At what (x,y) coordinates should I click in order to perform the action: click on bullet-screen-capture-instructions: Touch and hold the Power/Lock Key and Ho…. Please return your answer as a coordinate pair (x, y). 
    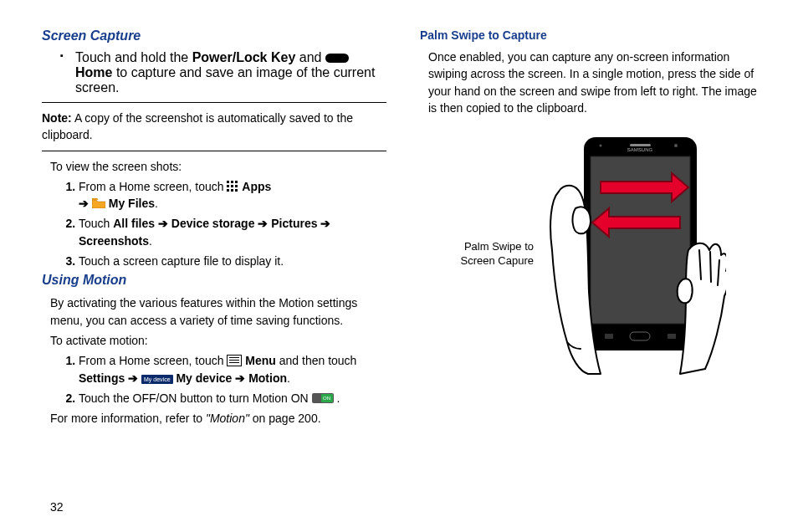
    Looking at the image, I should click on (231, 73).